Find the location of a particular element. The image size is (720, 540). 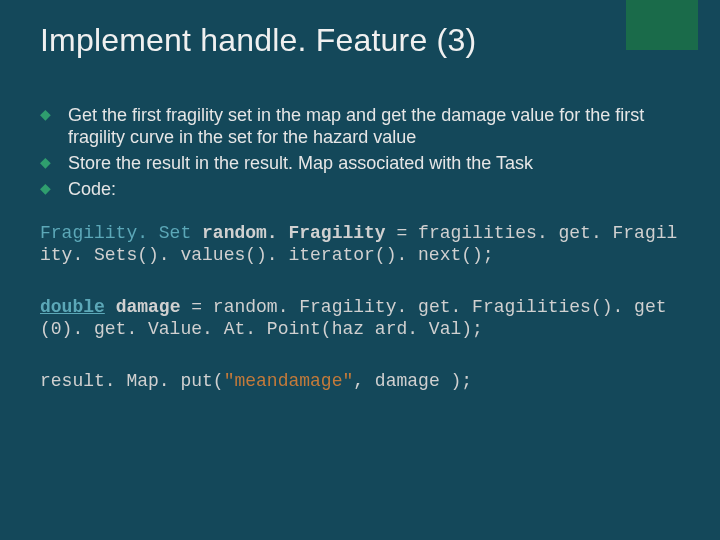

code-block-3: result. Map. put("meandamage", damage ); is located at coordinates (362, 382).